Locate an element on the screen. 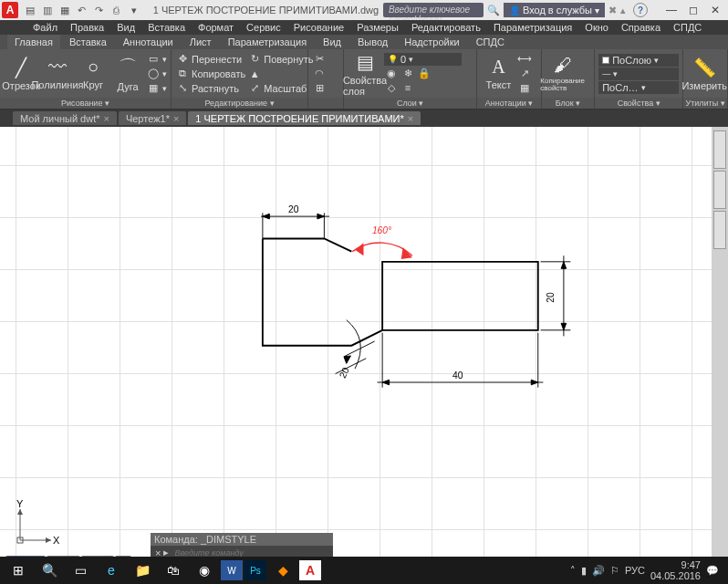 The width and height of the screenshot is (728, 584). linetype-dropdown: ПоСл…▾ is located at coordinates (639, 88).